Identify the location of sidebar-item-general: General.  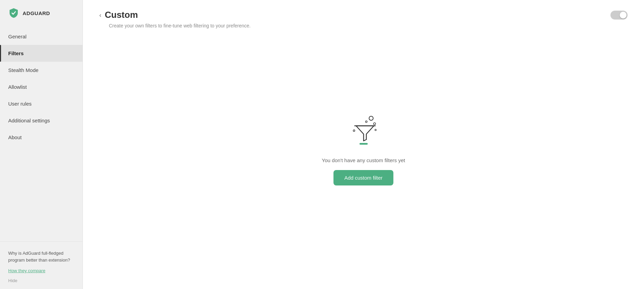
(41, 36).